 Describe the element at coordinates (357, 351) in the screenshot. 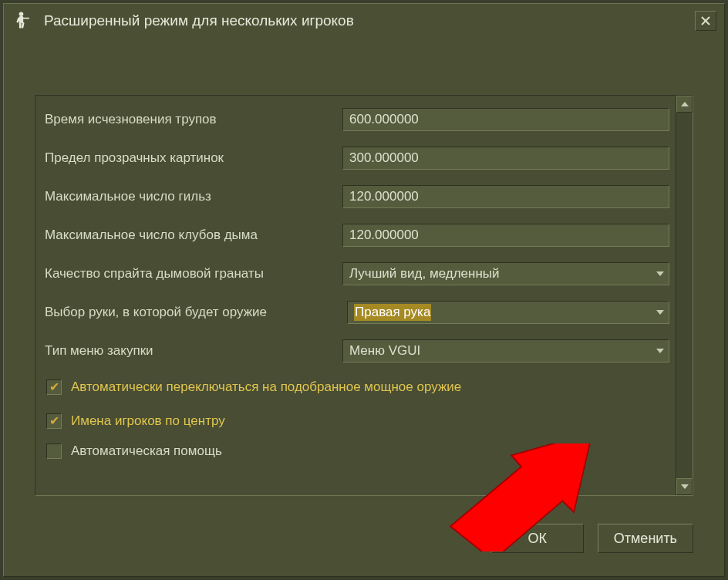

I see `setting-row: Тип меню закупки Меню VGUI` at that location.